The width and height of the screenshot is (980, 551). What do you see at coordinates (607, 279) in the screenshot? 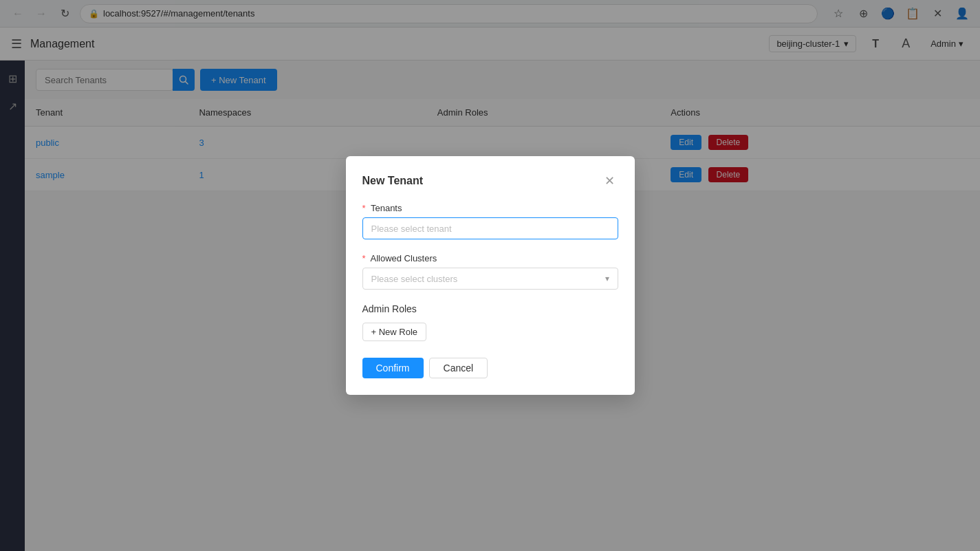
I see `clusters-chevron-icon: ▾` at bounding box center [607, 279].